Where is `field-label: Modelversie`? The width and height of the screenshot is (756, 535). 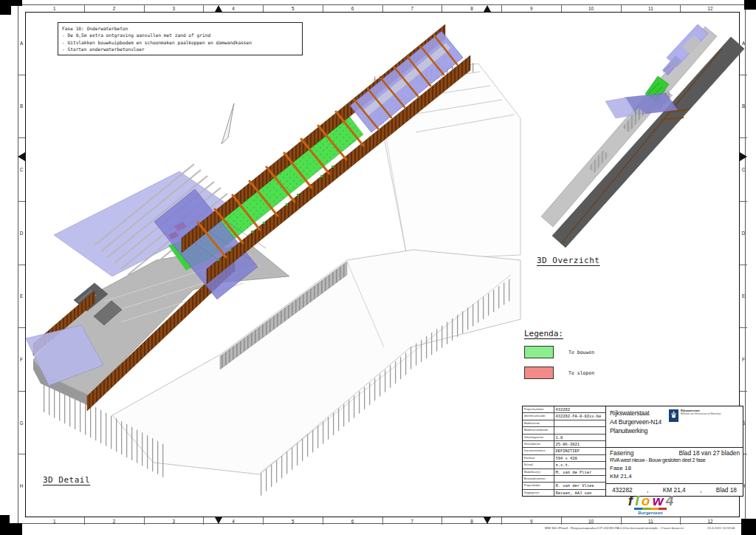
field-label: Modelversie is located at coordinates (539, 423).